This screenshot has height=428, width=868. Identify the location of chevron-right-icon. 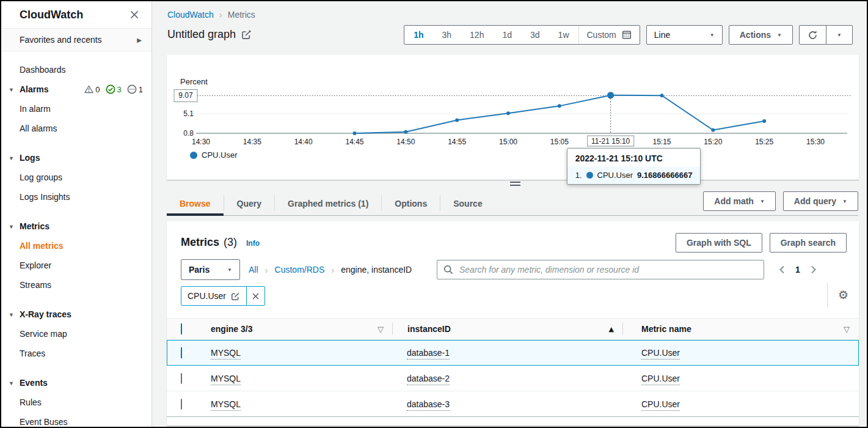
(814, 270).